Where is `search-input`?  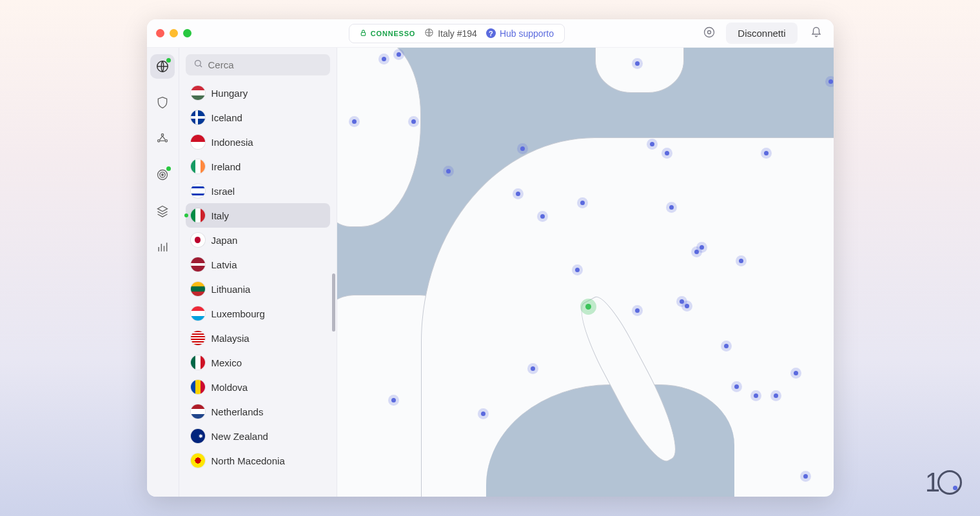 search-input is located at coordinates (266, 64).